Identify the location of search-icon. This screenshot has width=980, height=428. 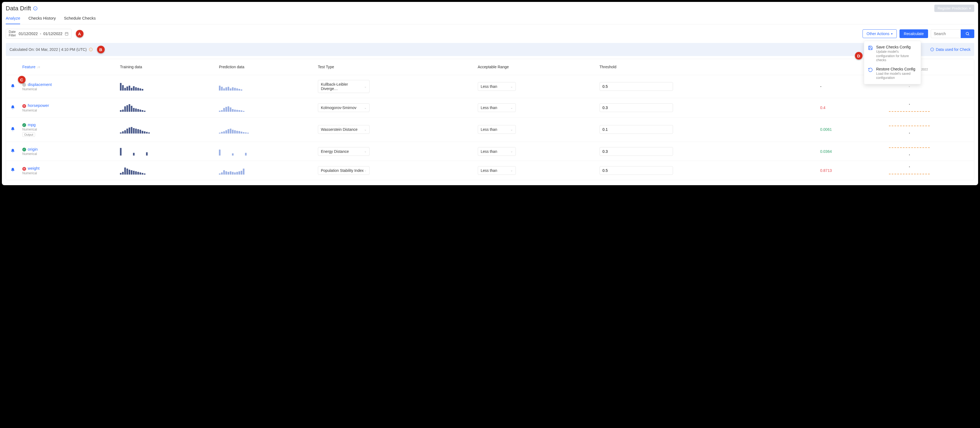
(967, 33).